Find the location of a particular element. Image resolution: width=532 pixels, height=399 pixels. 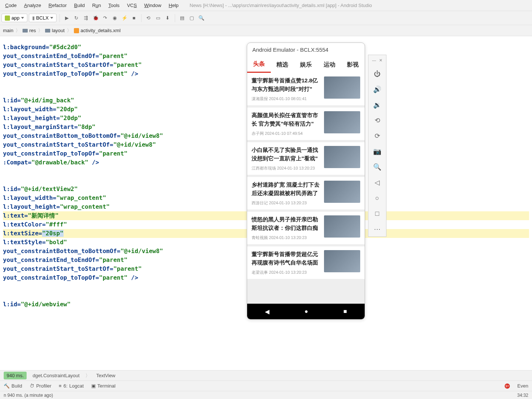

event-log-tab: Even is located at coordinates (523, 386).